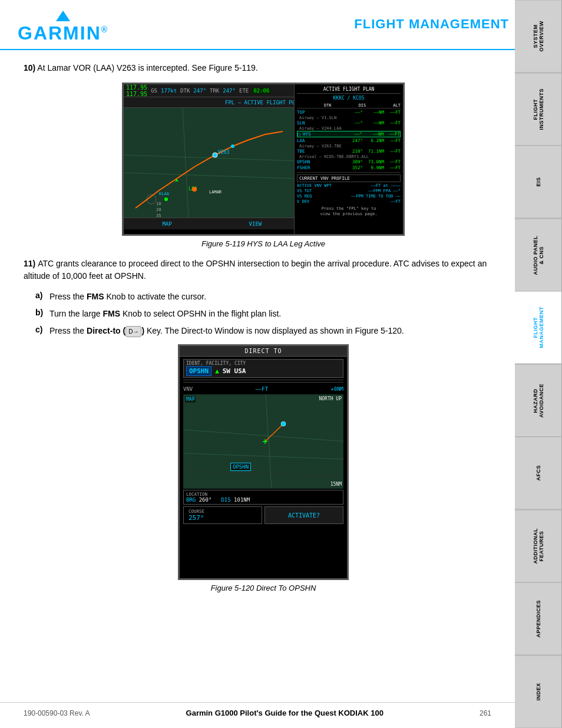 Image resolution: width=562 pixels, height=728 pixels. Describe the element at coordinates (538, 182) in the screenshot. I see `sidebar-item-eis: EIS` at that location.